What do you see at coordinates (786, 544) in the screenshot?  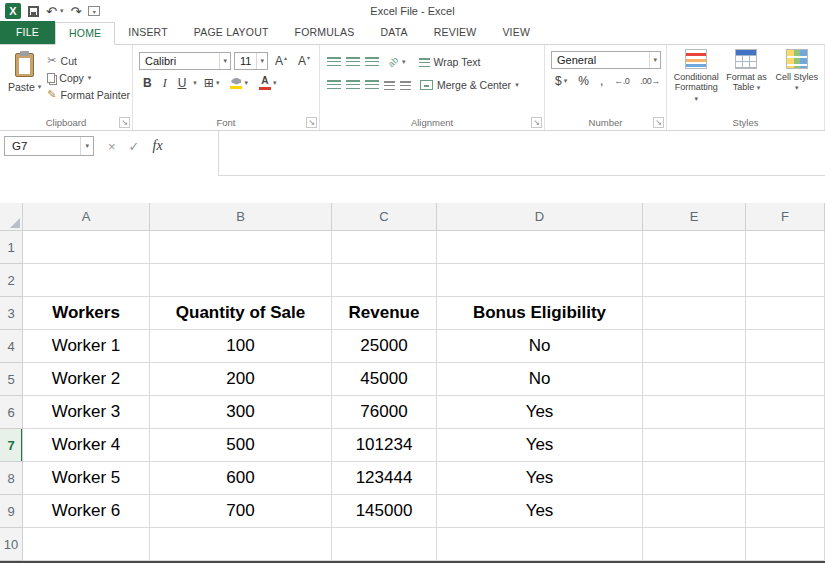 I see `cell-F10` at bounding box center [786, 544].